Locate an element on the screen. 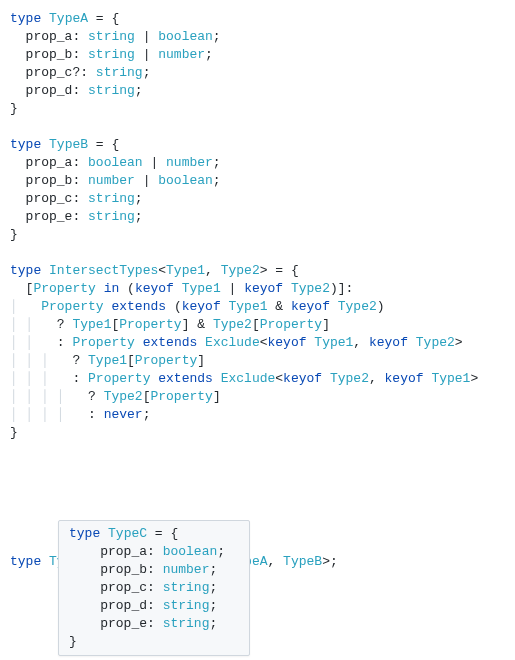 The height and width of the screenshot is (660, 515). prop-name: prop_d is located at coordinates (50, 90).